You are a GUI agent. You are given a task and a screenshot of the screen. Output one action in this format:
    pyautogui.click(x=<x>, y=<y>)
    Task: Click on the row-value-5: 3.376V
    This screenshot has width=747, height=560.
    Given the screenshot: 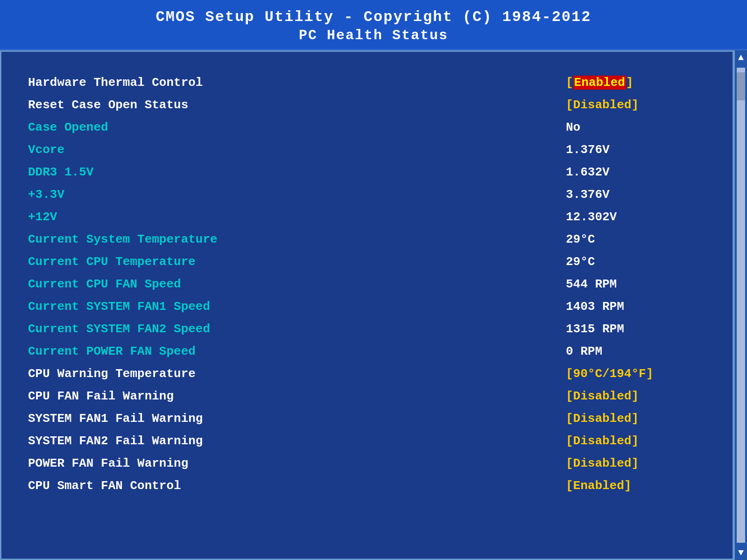 What is the action you would take?
    pyautogui.click(x=636, y=195)
    